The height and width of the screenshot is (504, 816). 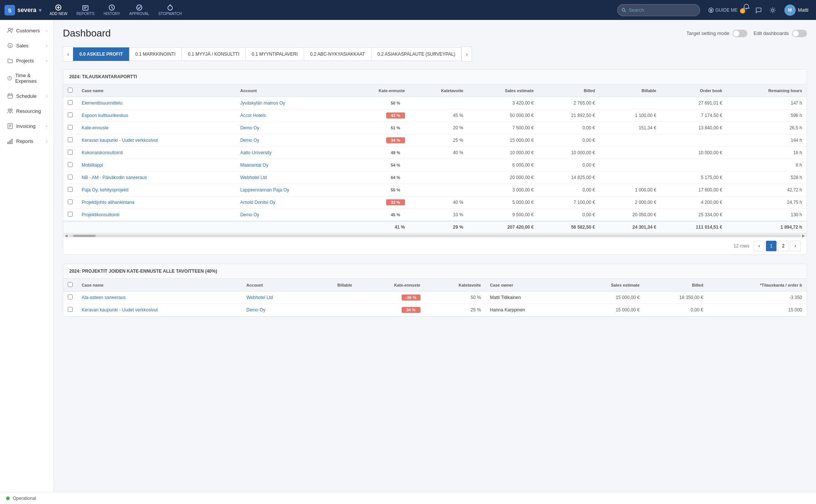 I want to click on page-next-button: ›, so click(x=795, y=246).